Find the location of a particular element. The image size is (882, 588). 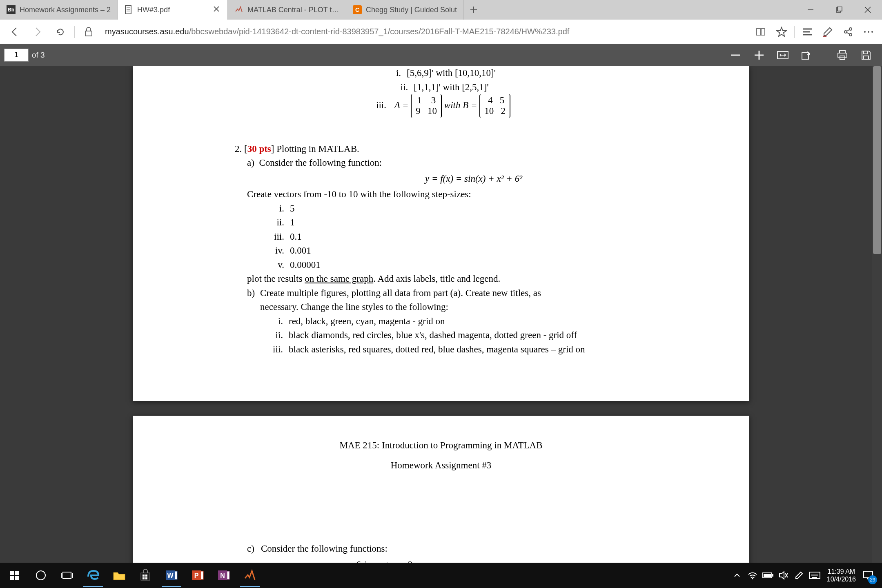

taskbar-app-store is located at coordinates (145, 575).